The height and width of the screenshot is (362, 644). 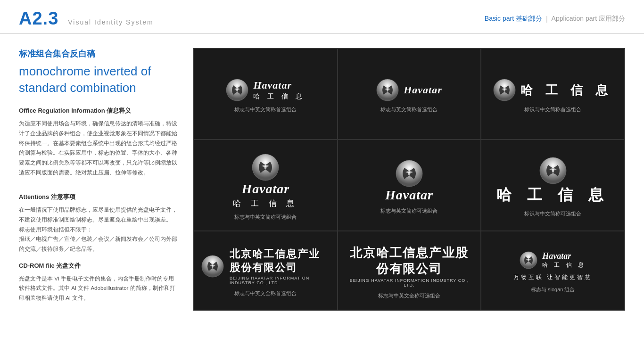 What do you see at coordinates (409, 267) in the screenshot?
I see `logo-full-optional: 北京哈工信息产业股份有限公司 BEIJING HAVATAR INFORMATI…` at bounding box center [409, 267].